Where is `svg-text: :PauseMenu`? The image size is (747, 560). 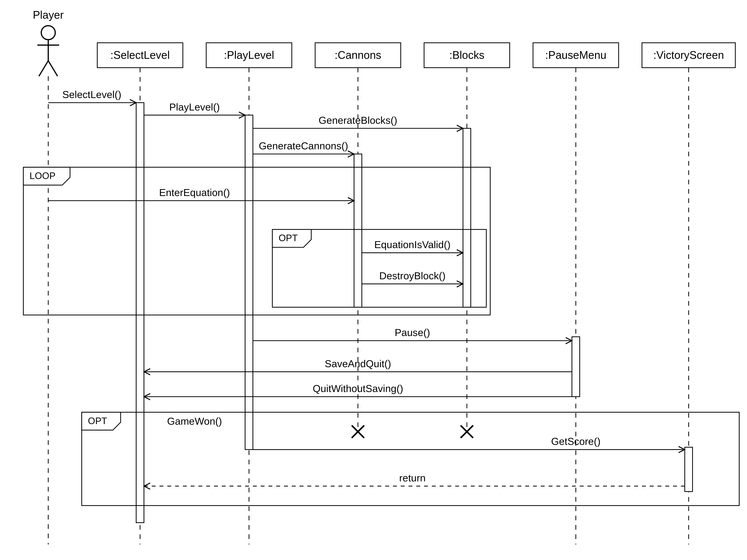
svg-text: :PauseMenu is located at coordinates (576, 55).